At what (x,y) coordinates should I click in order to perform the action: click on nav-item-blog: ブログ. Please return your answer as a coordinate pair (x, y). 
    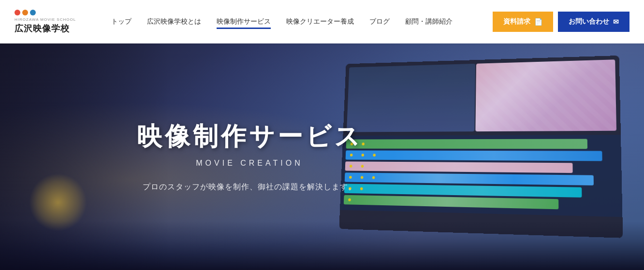
    Looking at the image, I should click on (380, 22).